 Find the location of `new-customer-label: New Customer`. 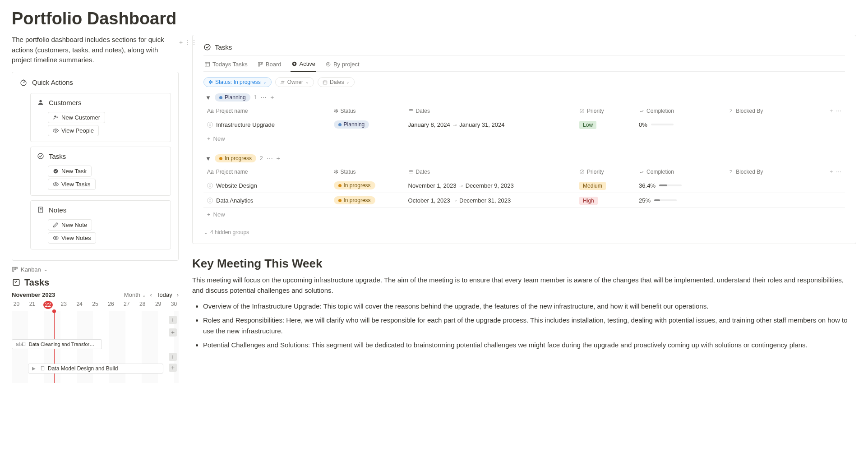

new-customer-label: New Customer is located at coordinates (81, 117).